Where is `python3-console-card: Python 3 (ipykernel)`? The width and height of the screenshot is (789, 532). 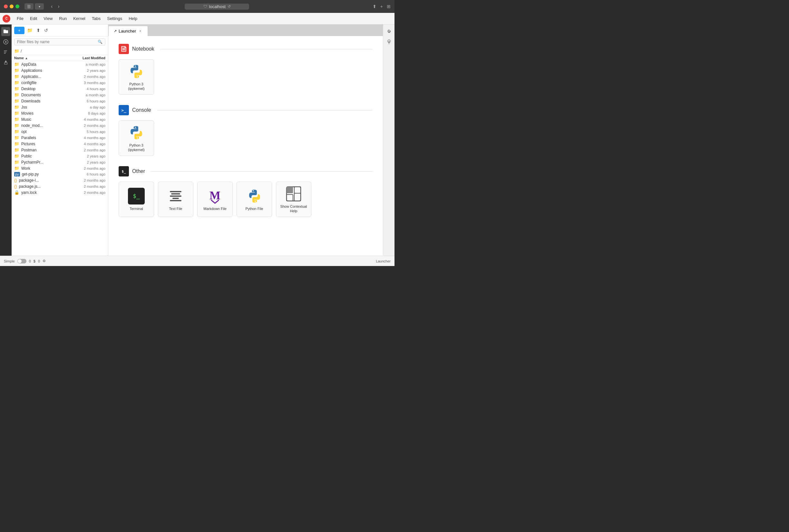
python3-console-card: Python 3 (ipykernel) is located at coordinates (136, 138).